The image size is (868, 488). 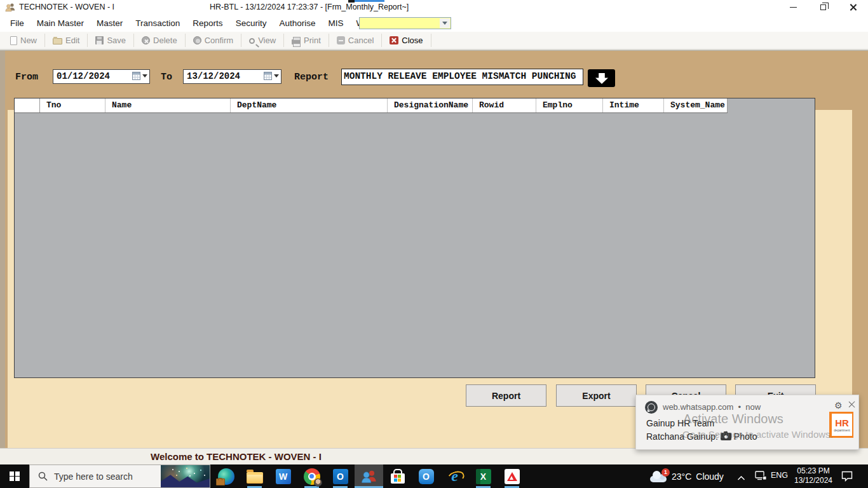 What do you see at coordinates (680, 423) in the screenshot?
I see `notification-title: Gainup HR Team` at bounding box center [680, 423].